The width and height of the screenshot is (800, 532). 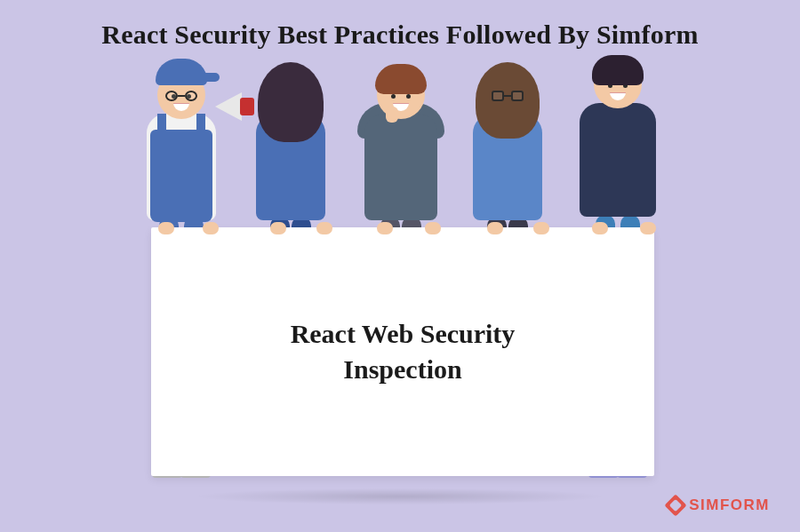 I want to click on brand-logo-icon, so click(x=676, y=504).